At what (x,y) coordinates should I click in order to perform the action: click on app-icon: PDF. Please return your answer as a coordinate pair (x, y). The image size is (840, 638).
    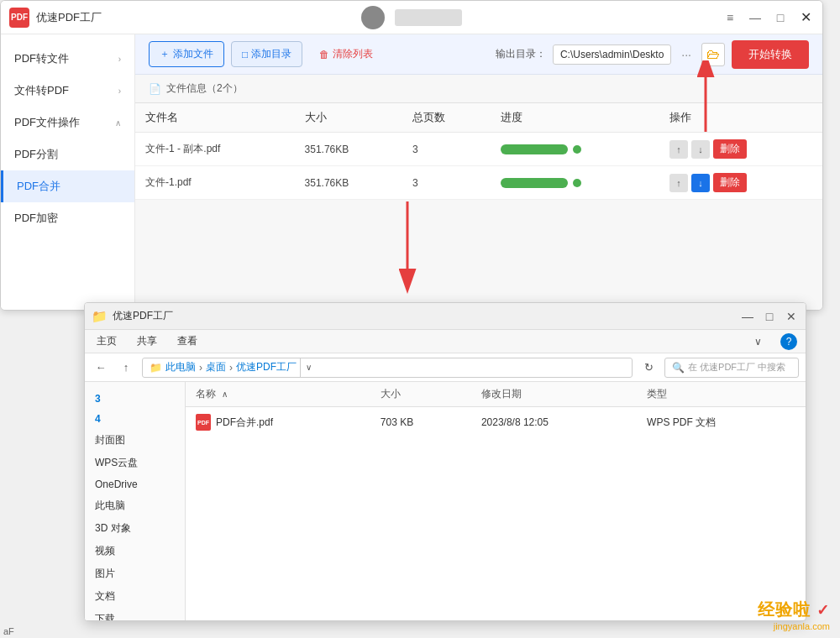
    Looking at the image, I should click on (19, 18).